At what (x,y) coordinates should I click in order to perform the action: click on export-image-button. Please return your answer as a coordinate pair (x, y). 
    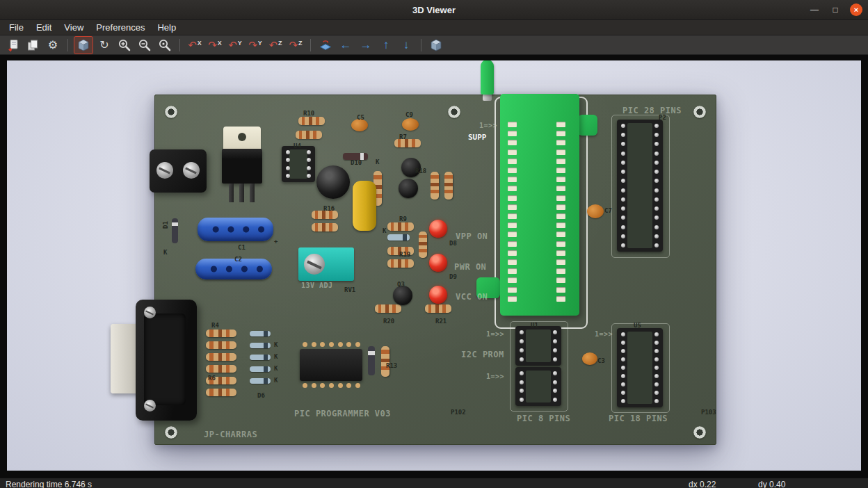
    Looking at the image, I should click on (13, 45).